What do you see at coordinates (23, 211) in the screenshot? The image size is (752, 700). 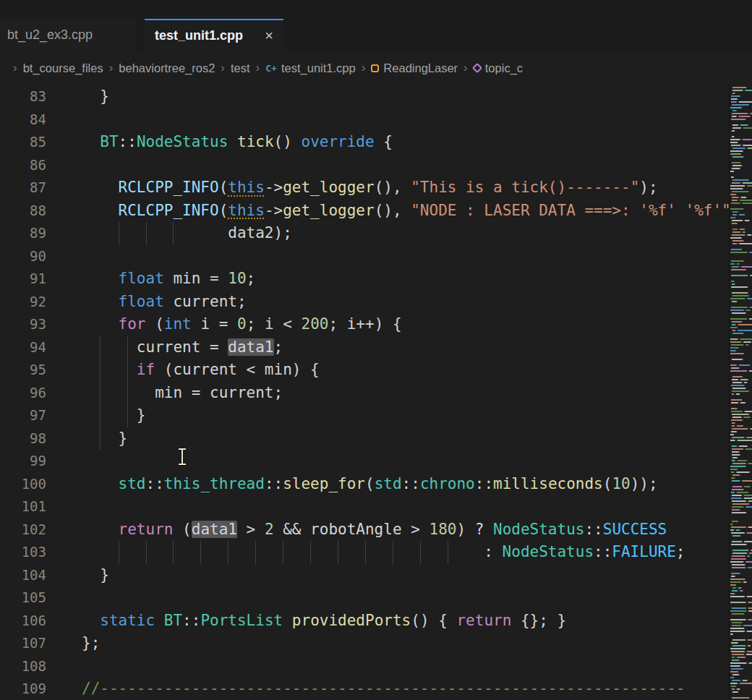 I see `line-number: 88` at bounding box center [23, 211].